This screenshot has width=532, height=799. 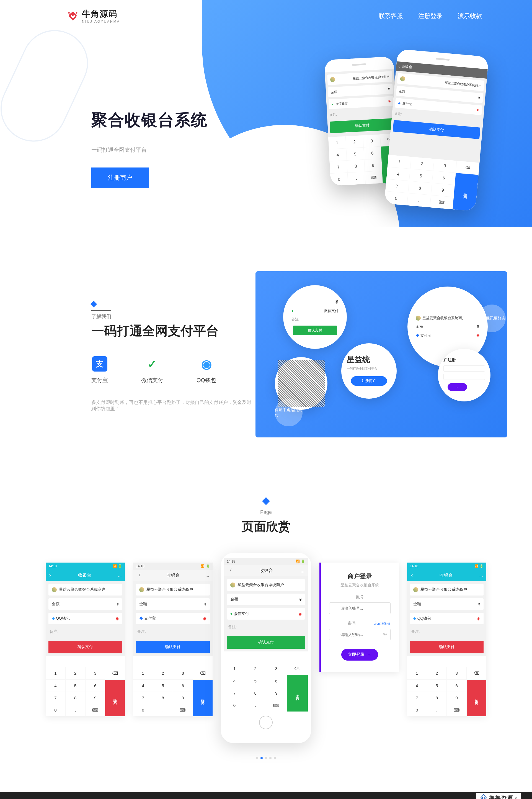 What do you see at coordinates (360, 585) in the screenshot?
I see `login-subtitle: 星益云聚合收银台系统` at bounding box center [360, 585].